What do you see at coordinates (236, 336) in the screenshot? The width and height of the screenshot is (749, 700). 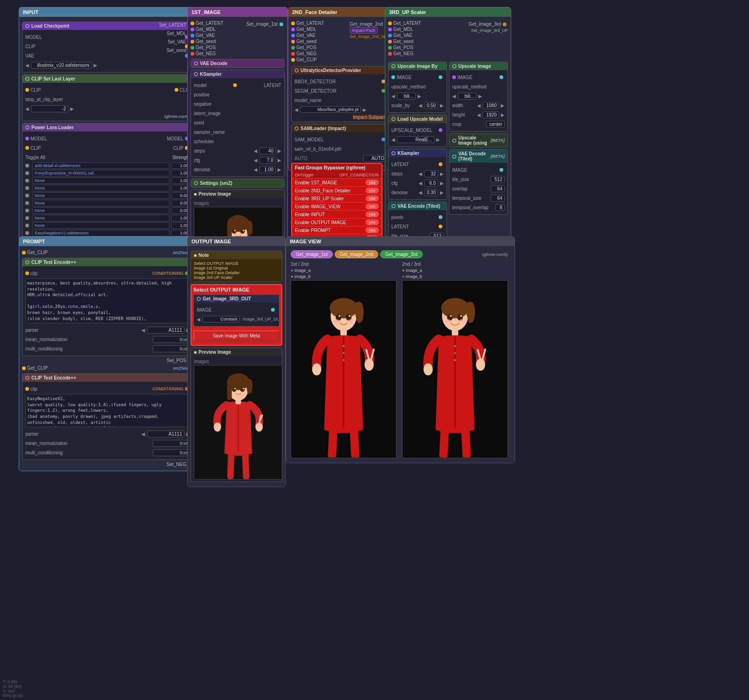 I see `save-image-button: Save Image With Meta` at bounding box center [236, 336].